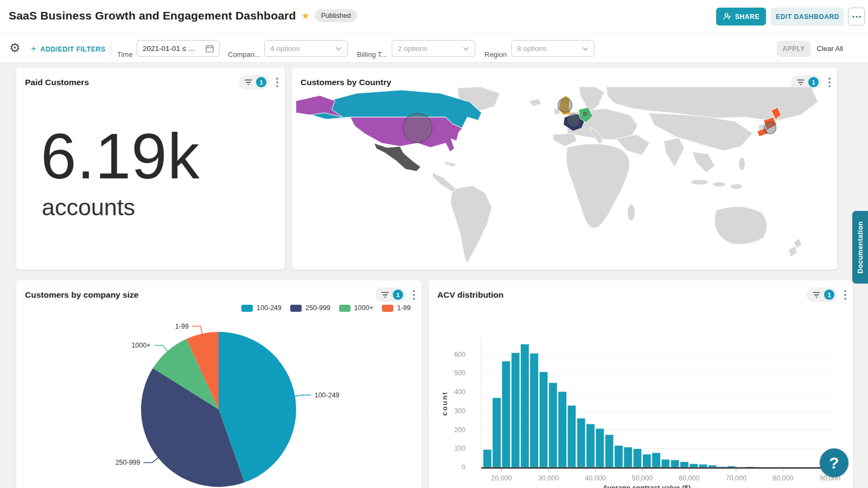  I want to click on share-button: SHARE, so click(741, 16).